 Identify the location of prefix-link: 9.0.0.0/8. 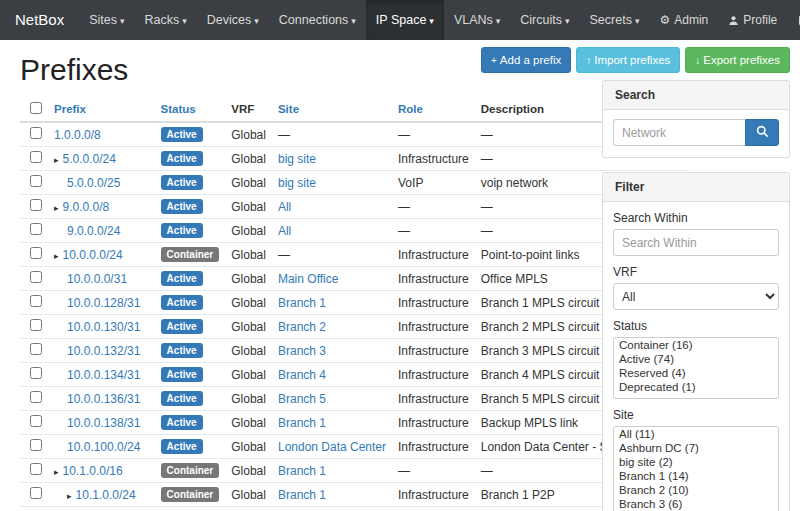
(86, 207).